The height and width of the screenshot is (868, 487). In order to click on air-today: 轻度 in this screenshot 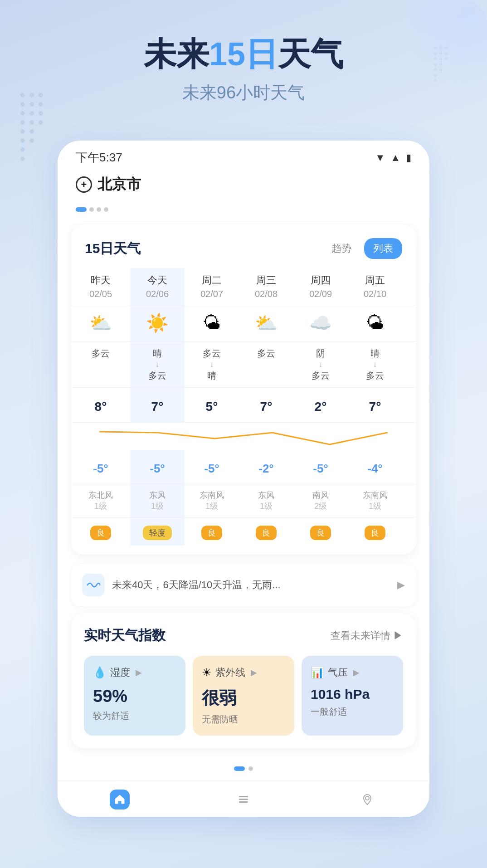, I will do `click(157, 532)`.